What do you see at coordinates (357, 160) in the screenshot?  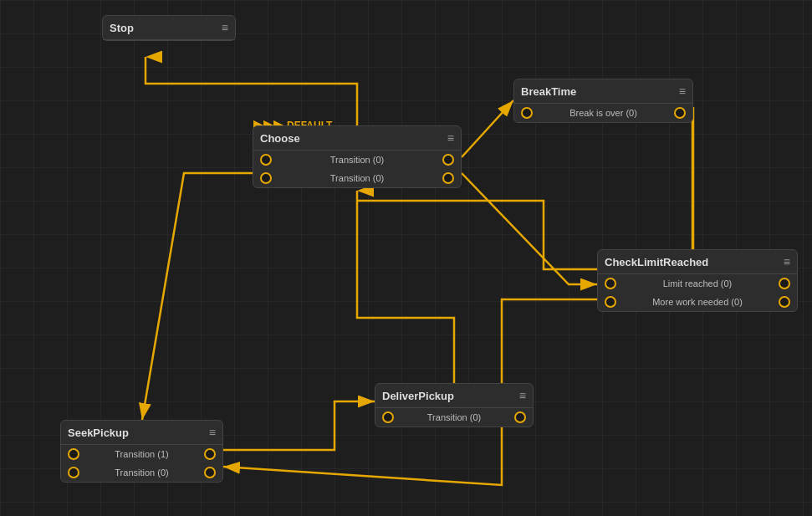 I see `node-choose-label-0: Transition (0)` at bounding box center [357, 160].